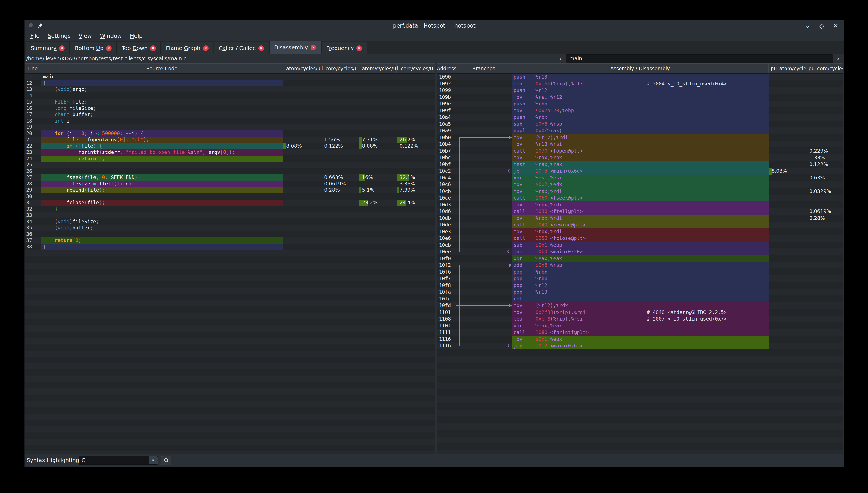 This screenshot has height=493, width=868. What do you see at coordinates (230, 202) in the screenshot?
I see `source-row: 31 fclose(file);23.2%24.4%` at bounding box center [230, 202].